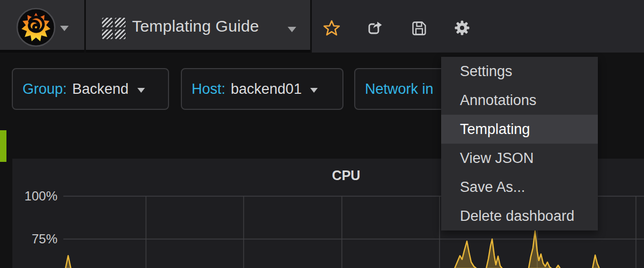 Image resolution: width=644 pixels, height=268 pixels. I want to click on menu-item-view-json: View JSON, so click(519, 158).